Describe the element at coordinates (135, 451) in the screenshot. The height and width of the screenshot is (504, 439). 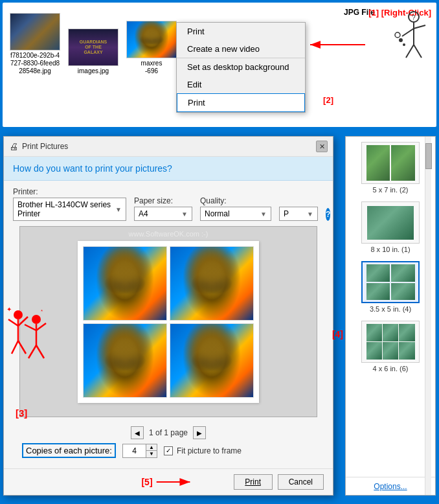
I see `copies-input` at that location.